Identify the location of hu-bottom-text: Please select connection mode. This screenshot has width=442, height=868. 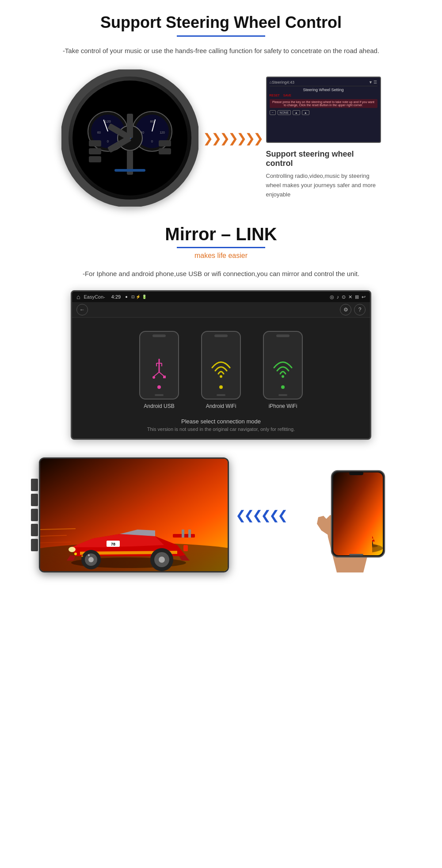
(221, 421).